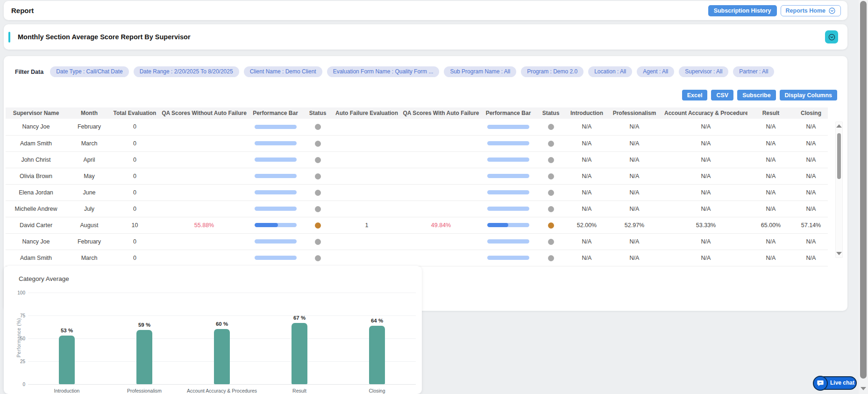 The width and height of the screenshot is (868, 394). What do you see at coordinates (835, 383) in the screenshot?
I see `live-chat-button: Live chat` at bounding box center [835, 383].